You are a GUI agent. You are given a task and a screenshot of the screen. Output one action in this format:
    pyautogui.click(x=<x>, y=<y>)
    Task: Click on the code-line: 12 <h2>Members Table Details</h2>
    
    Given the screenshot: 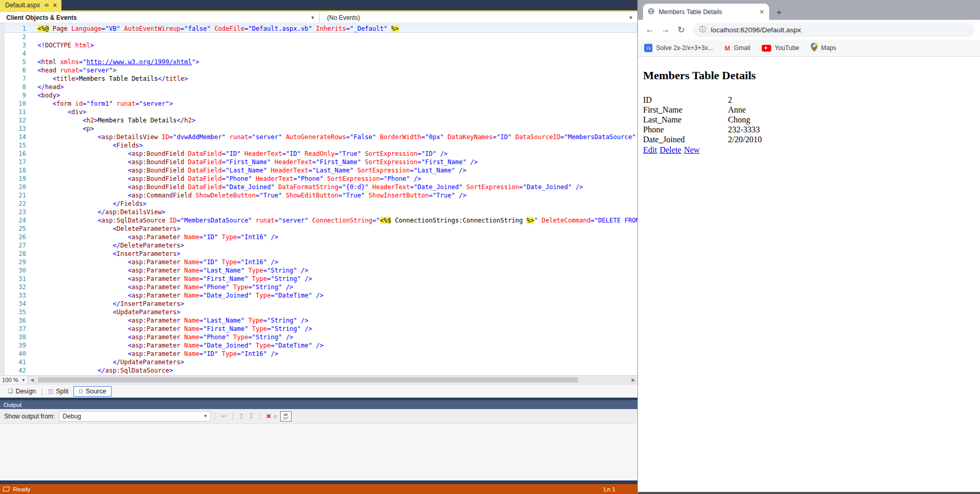 What is the action you would take?
    pyautogui.click(x=319, y=120)
    